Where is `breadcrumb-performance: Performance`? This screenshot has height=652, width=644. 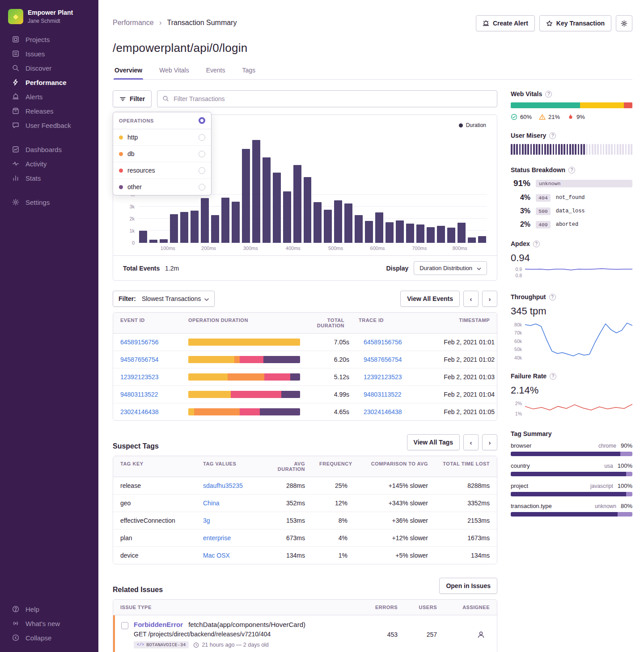
breadcrumb-performance: Performance is located at coordinates (133, 22).